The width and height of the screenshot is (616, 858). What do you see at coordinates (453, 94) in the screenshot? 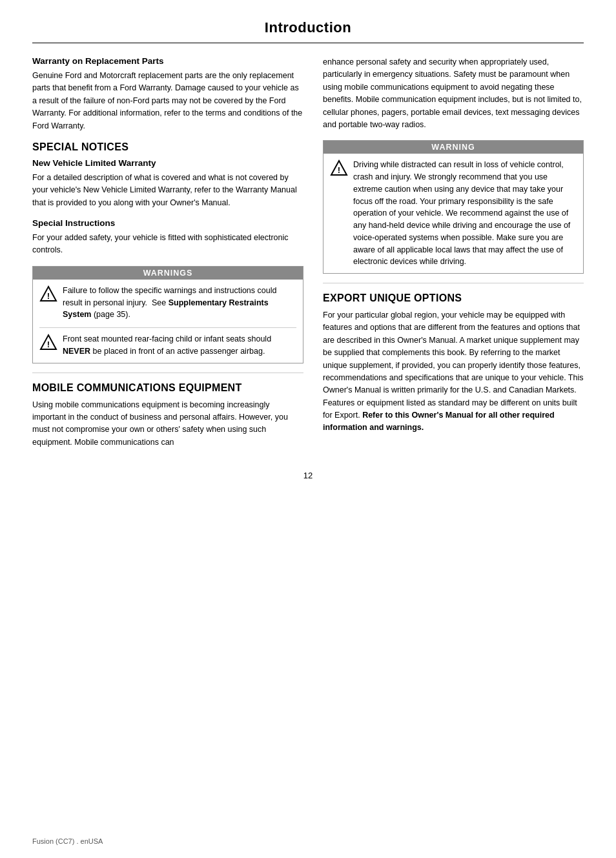
I see `mobile-continued: enhance personal safety and security whe…` at bounding box center [453, 94].